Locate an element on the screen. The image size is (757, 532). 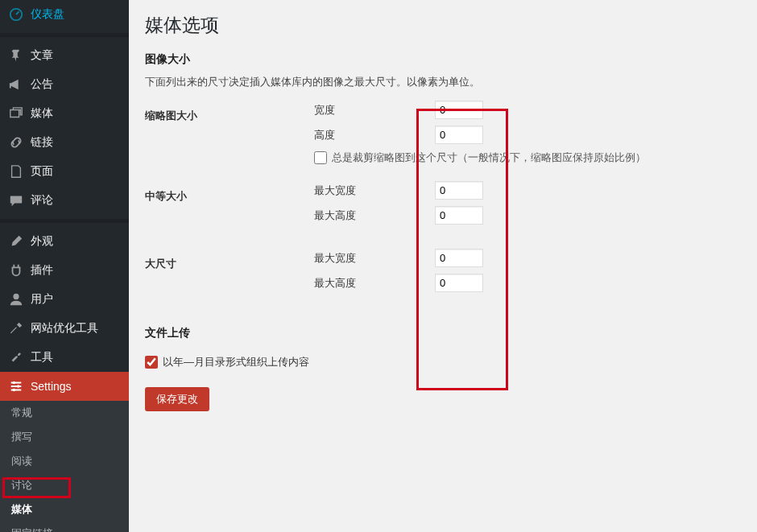
dashboard-icon is located at coordinates (16, 14).